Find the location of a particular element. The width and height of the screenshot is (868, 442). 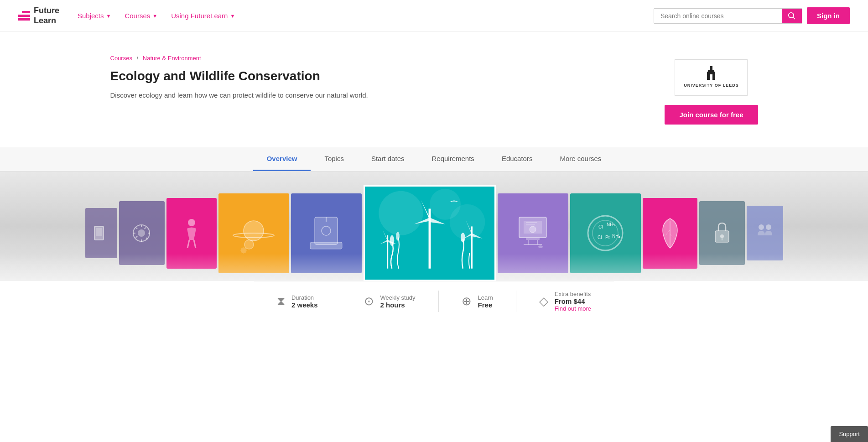

university-logo: UNIVERSITY OF LEEDS is located at coordinates (711, 78).